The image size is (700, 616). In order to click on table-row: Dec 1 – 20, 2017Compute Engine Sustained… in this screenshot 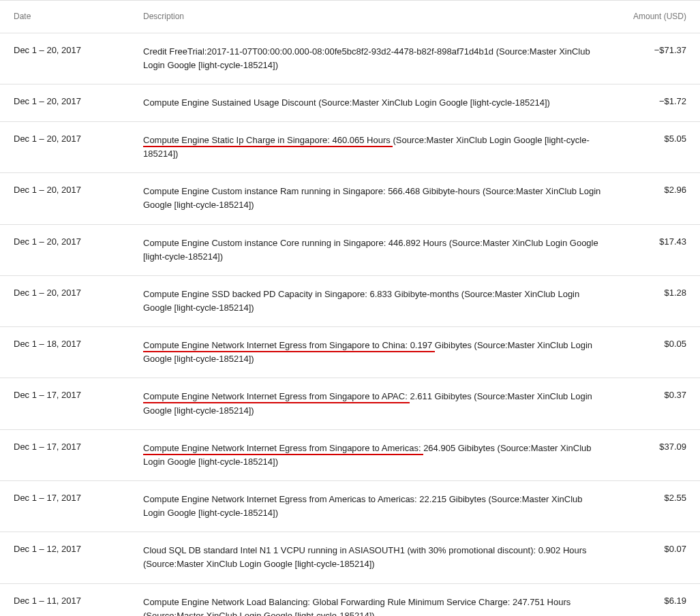, I will do `click(350, 104)`.